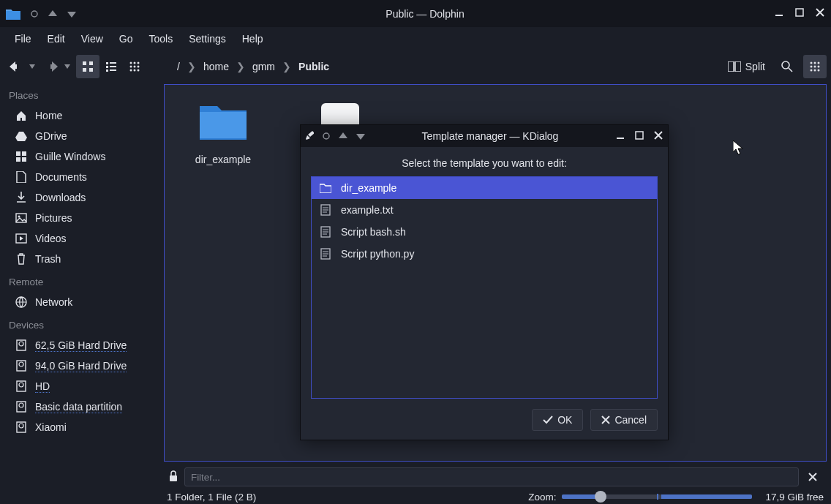 The width and height of the screenshot is (831, 504). I want to click on crumb-user: gmm, so click(263, 67).